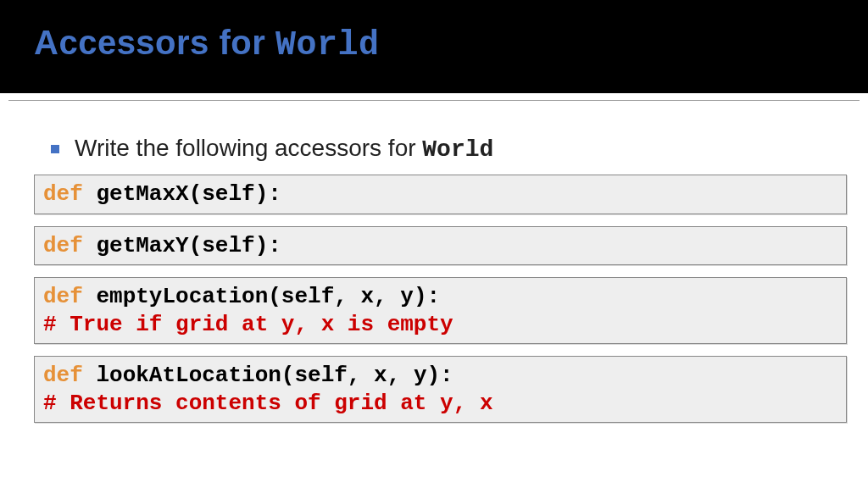  Describe the element at coordinates (275, 375) in the screenshot. I see `signature: lookAtLocation(self, x, y):` at that location.